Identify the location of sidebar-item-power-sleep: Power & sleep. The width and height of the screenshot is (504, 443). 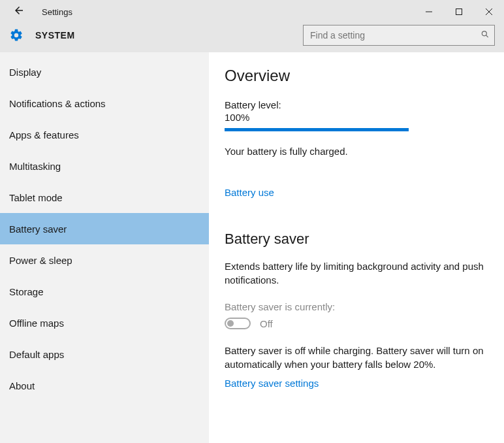
(104, 260).